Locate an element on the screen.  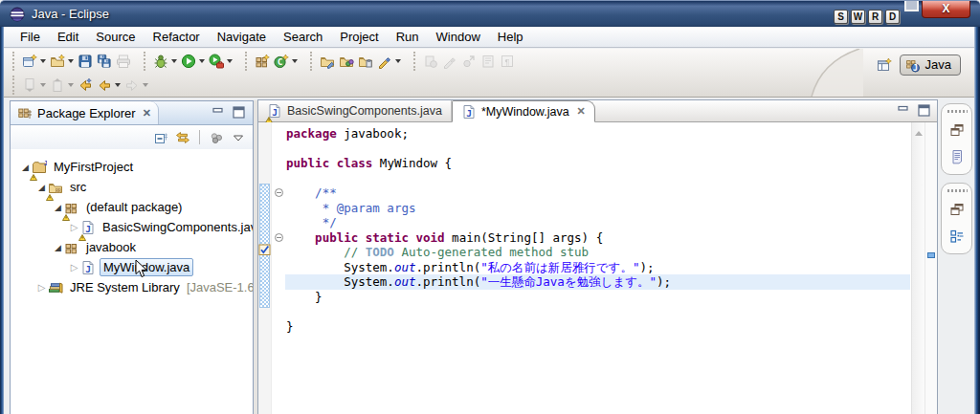
tree-item-label: MyFirstProject is located at coordinates (94, 166).